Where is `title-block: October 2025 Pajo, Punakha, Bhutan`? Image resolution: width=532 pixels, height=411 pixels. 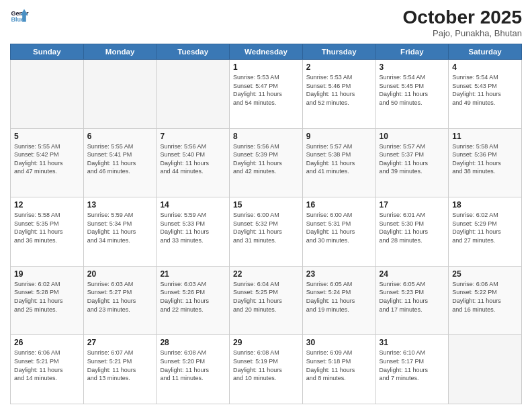
title-block: October 2025 Pajo, Punakha, Bhutan is located at coordinates (462, 23).